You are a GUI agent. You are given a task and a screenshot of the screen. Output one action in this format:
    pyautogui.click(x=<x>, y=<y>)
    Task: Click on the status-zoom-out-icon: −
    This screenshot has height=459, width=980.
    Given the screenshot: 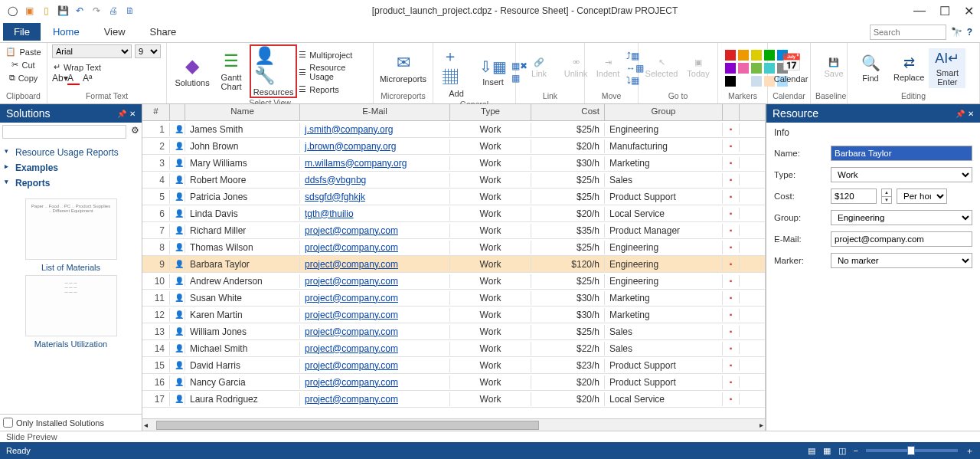 What is the action you would take?
    pyautogui.click(x=856, y=451)
    